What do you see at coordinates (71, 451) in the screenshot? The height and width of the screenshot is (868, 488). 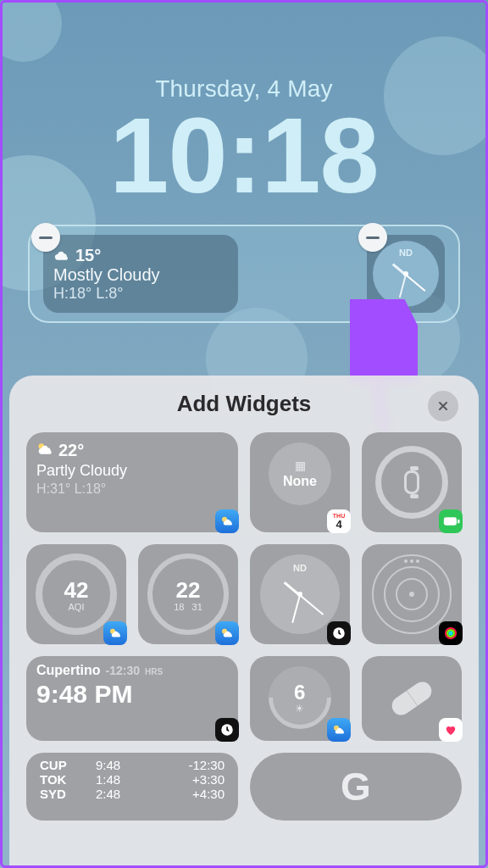 I see `weather-temp: 22°` at bounding box center [71, 451].